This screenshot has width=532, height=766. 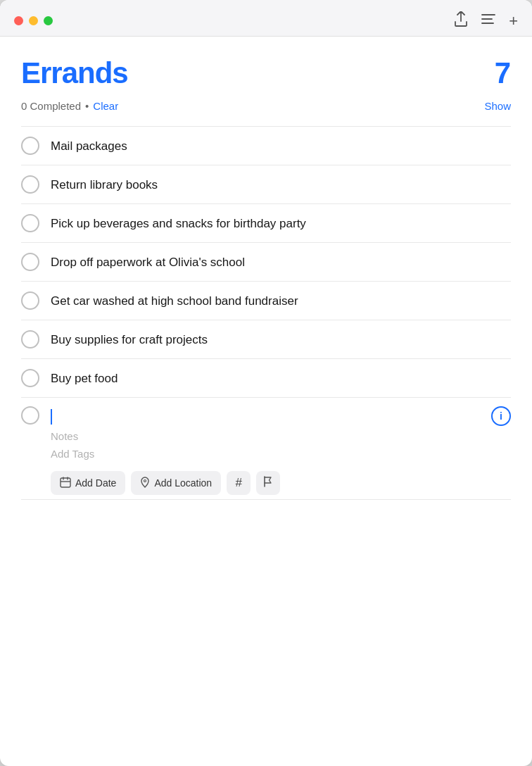 I want to click on add-location-button: Add Location, so click(x=176, y=483).